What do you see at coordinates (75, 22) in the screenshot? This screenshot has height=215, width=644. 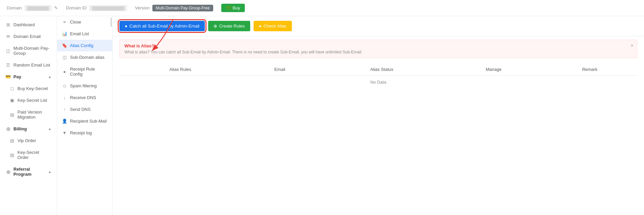 I see `sub-item-label-close: Close` at bounding box center [75, 22].